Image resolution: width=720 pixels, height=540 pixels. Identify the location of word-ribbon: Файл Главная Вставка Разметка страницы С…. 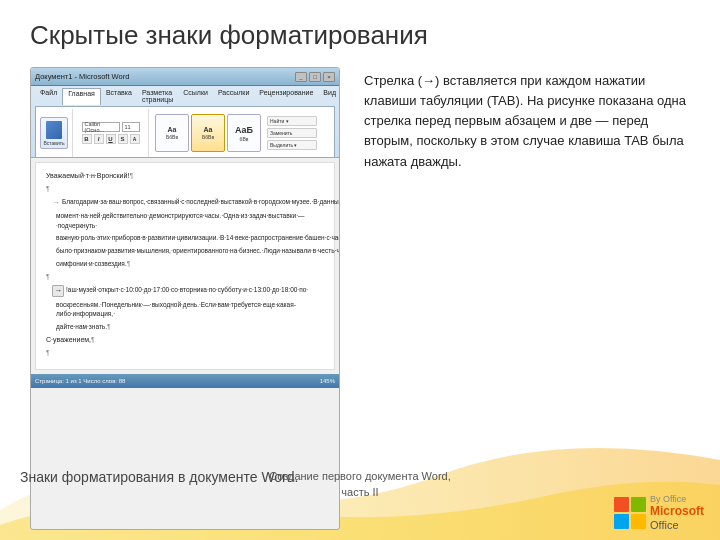
(185, 122).